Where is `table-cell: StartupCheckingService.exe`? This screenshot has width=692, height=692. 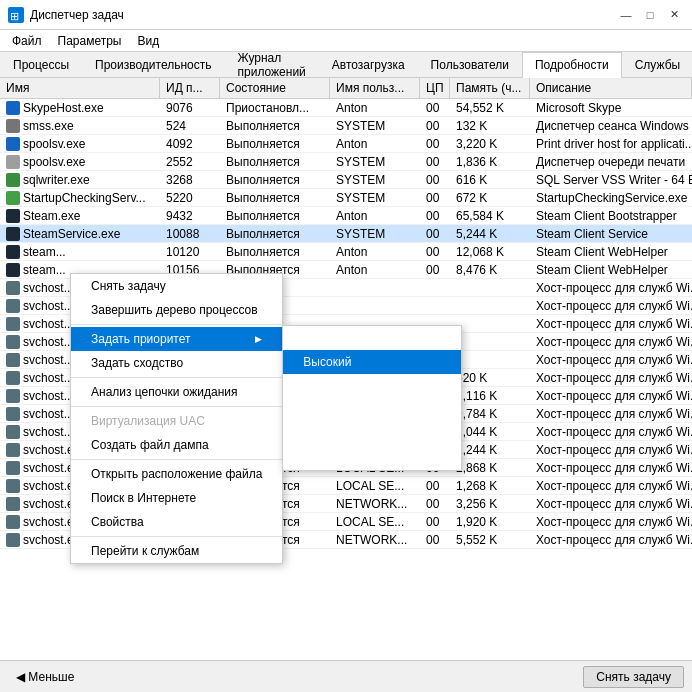
table-cell: StartupCheckingService.exe is located at coordinates (611, 198).